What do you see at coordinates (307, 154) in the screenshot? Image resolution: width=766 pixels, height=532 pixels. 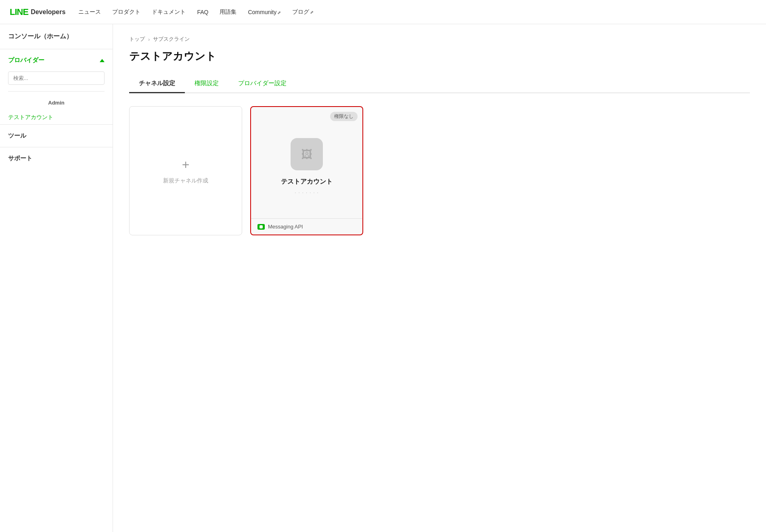 I see `channel-icon-placeholder: 🖼` at bounding box center [307, 154].